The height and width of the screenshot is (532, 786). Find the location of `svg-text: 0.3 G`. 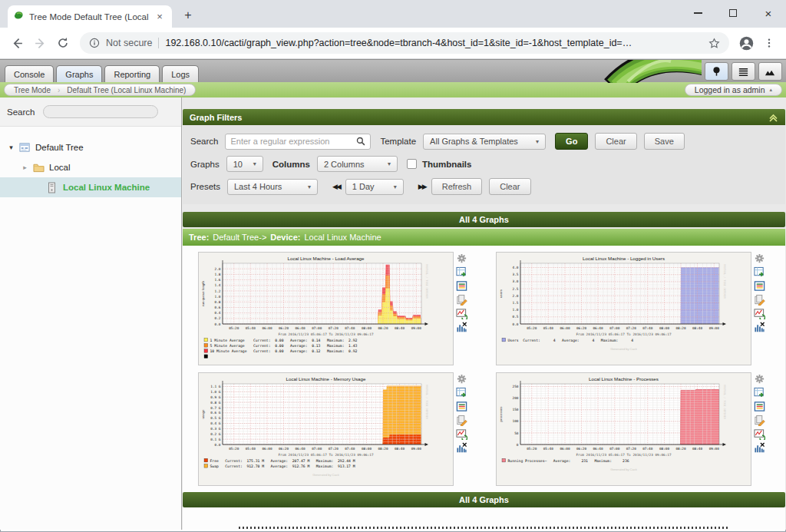

svg-text: 0.3 G is located at coordinates (216, 428).